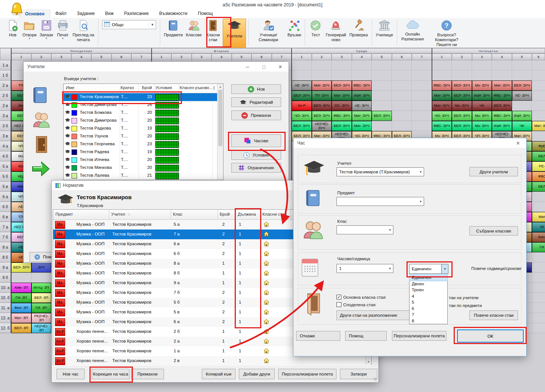 The height and width of the screenshot is (392, 545). I want to click on open-dropdown-caret: ▾, so click(30, 39).